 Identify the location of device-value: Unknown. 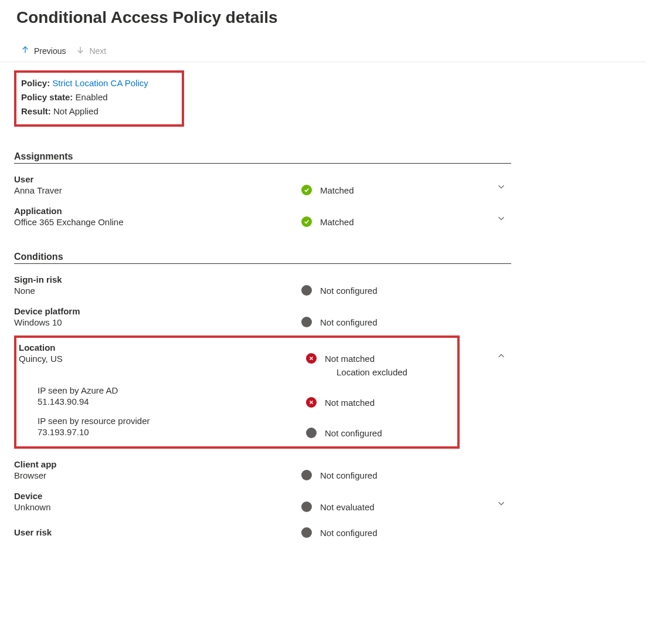
(158, 507).